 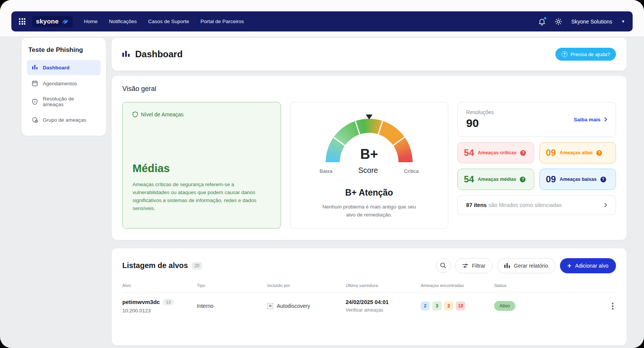 What do you see at coordinates (322, 21) in the screenshot?
I see `top-navbar: skyone Home Notificações Casos de Suport…` at bounding box center [322, 21].